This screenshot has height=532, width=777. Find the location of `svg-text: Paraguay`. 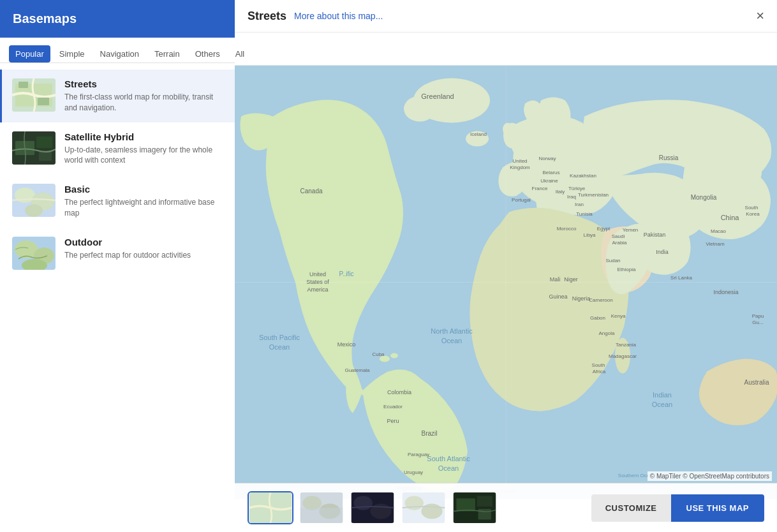

svg-text: Paraguay is located at coordinates (418, 454).